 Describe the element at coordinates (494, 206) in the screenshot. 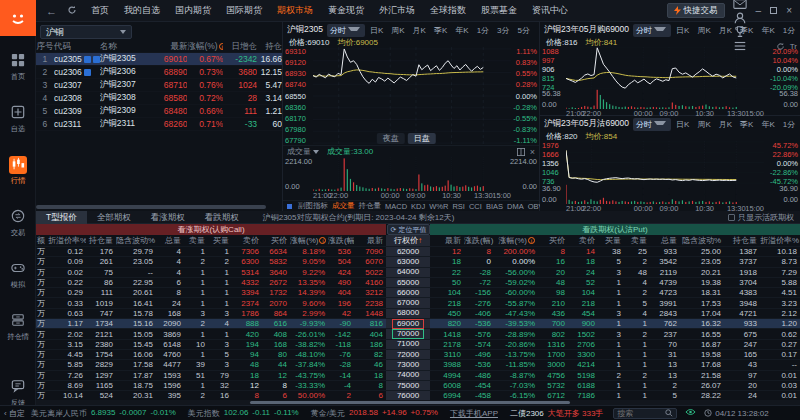

I see `indicator-BIAS: BIAS` at that location.